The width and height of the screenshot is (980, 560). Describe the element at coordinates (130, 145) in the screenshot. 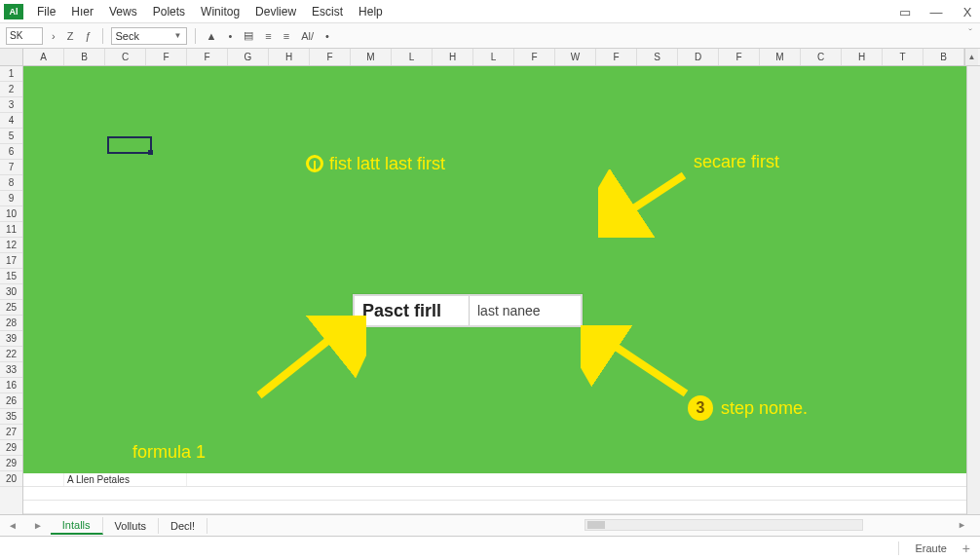

I see `active-cell` at that location.